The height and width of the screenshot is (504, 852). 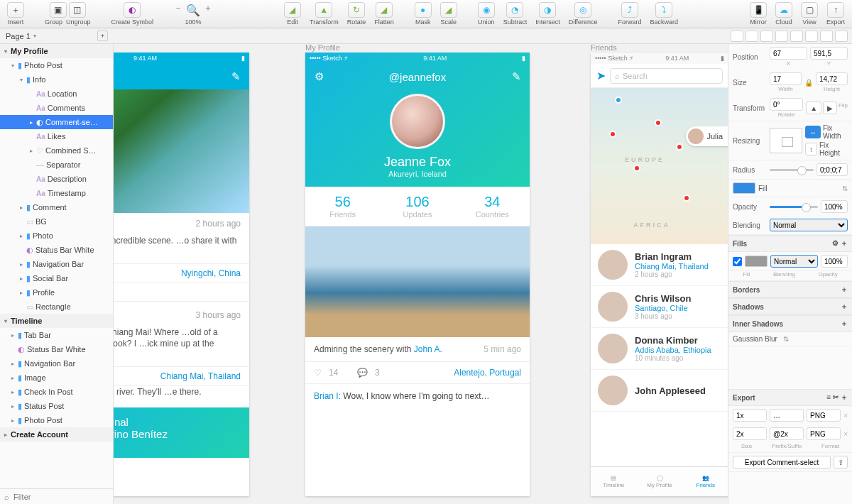 What do you see at coordinates (318, 373) in the screenshot?
I see `heart-icon: ♡` at bounding box center [318, 373].